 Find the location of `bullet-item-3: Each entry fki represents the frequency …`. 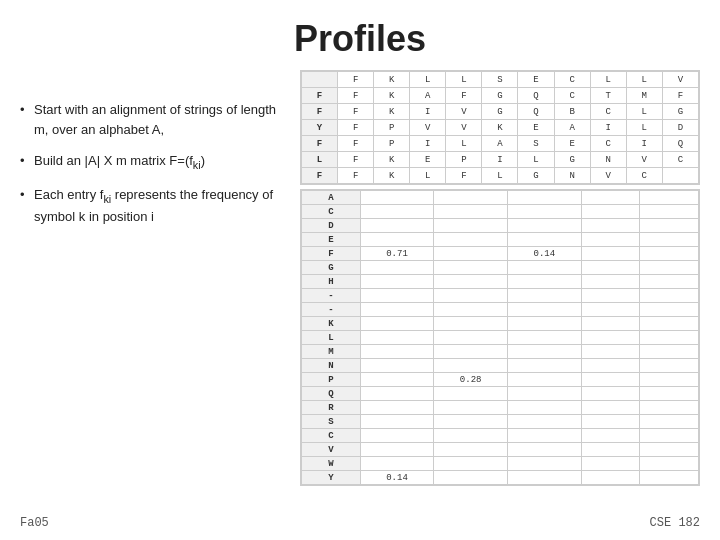

bullet-item-3: Each entry fki represents the frequency … is located at coordinates (150, 206).